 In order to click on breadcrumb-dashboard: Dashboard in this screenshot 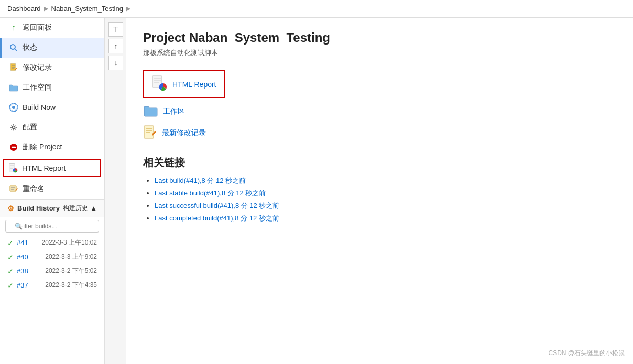, I will do `click(24, 8)`.